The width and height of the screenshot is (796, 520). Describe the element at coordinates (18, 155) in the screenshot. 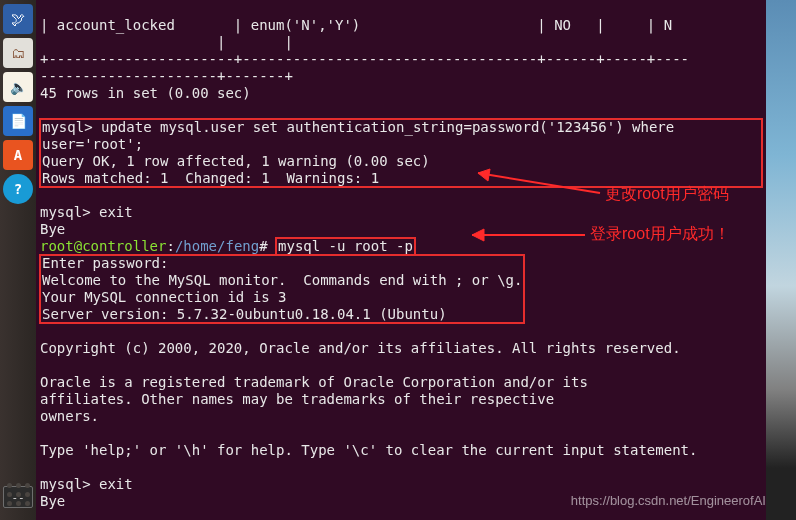

I see `launcher-software-icon: A` at that location.